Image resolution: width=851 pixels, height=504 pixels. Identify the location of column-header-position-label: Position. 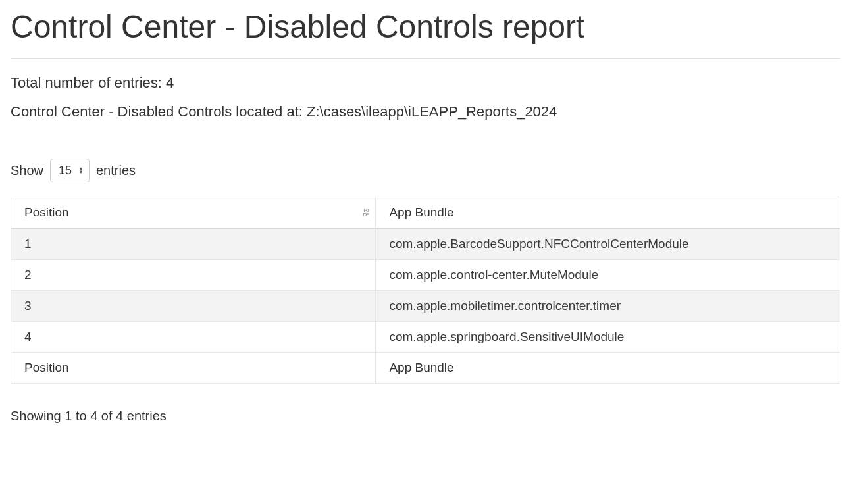
(47, 212).